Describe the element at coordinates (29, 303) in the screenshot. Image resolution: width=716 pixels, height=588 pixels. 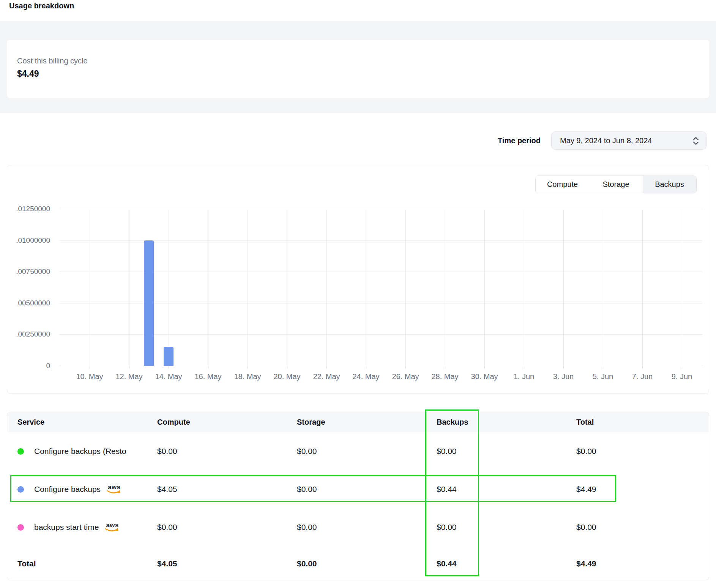
I see `y-axis-tick-label: .00500000` at that location.